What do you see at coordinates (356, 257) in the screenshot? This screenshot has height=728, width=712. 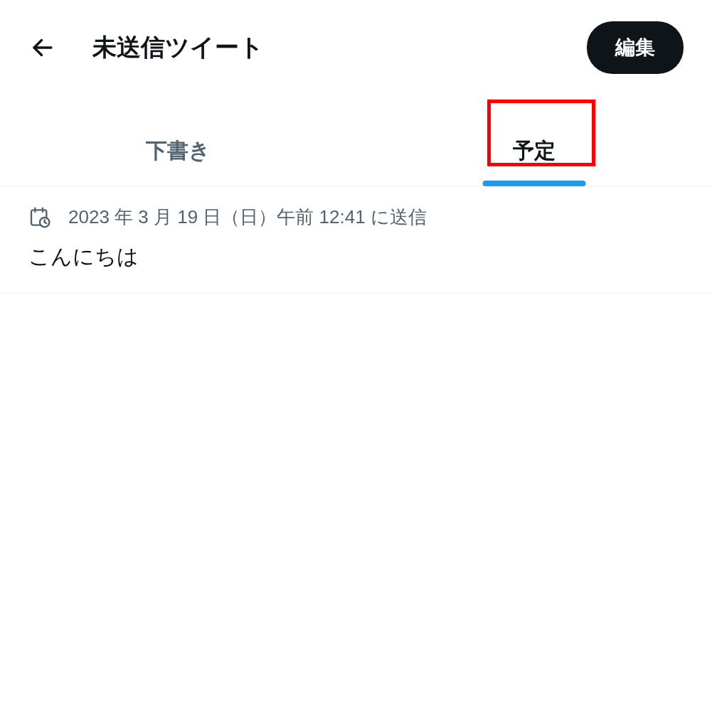 I see `scheduled-content-text: こんにちは` at bounding box center [356, 257].